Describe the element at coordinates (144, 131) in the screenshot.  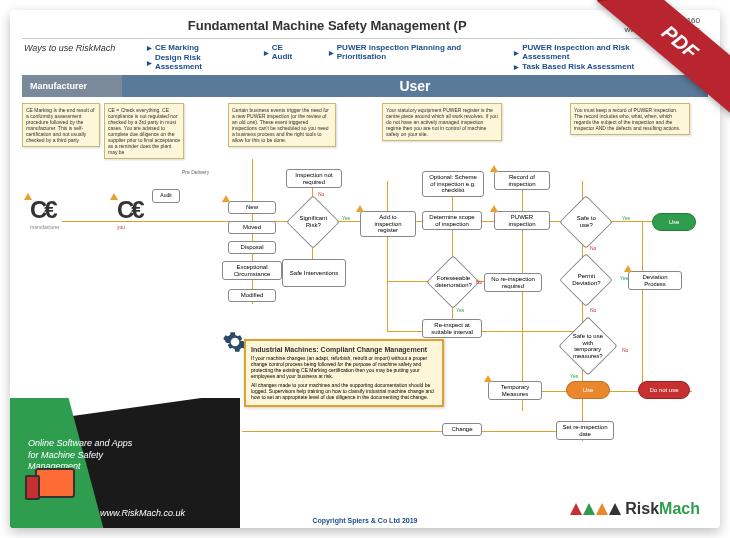
I see `info-ce-audit: CE = Check everything. CE compliance is …` at that location.